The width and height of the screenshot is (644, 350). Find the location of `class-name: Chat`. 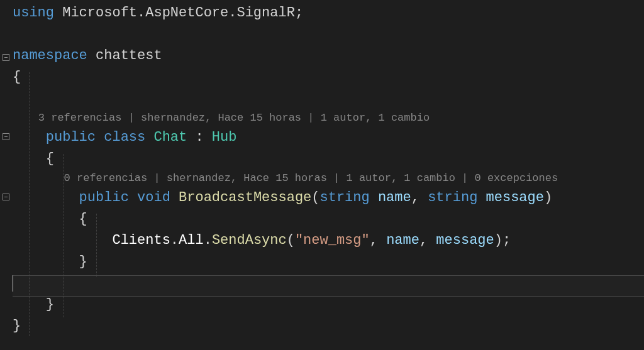

class-name: Chat is located at coordinates (166, 137).